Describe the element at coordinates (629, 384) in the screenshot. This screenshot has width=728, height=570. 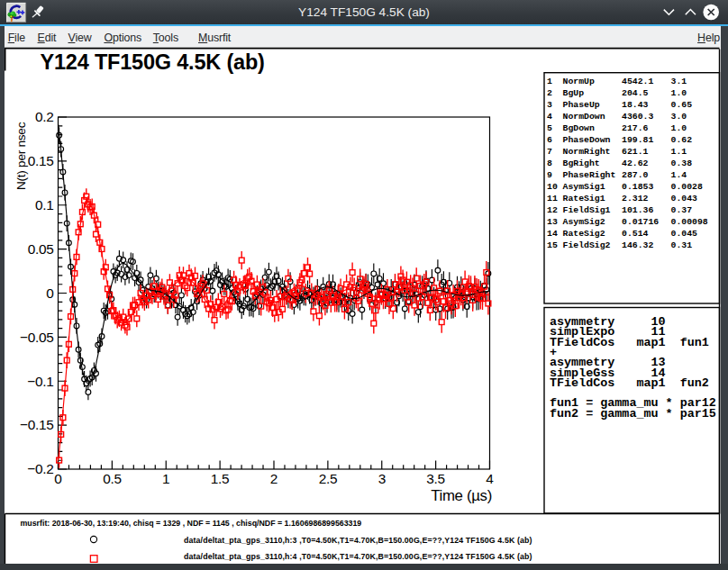
I see `svg-text: TFieldCos map1 fun2` at that location.